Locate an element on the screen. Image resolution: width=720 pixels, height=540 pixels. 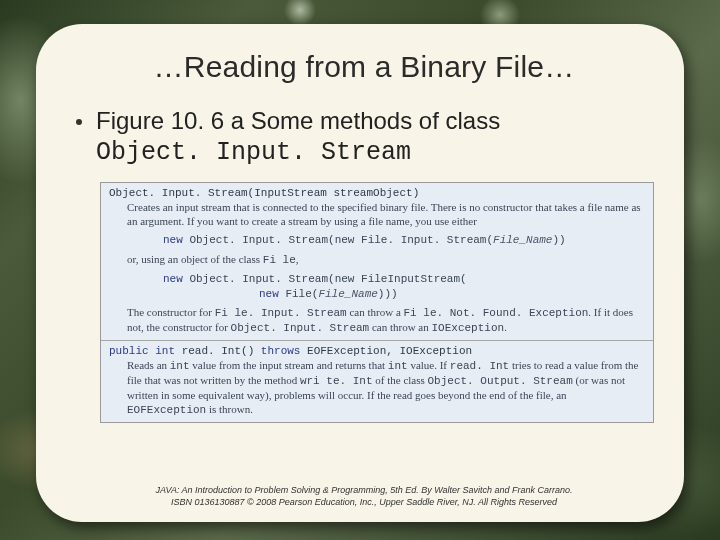
readint-desc: Reads an int value from the input stream… is located at coordinates (377, 388).